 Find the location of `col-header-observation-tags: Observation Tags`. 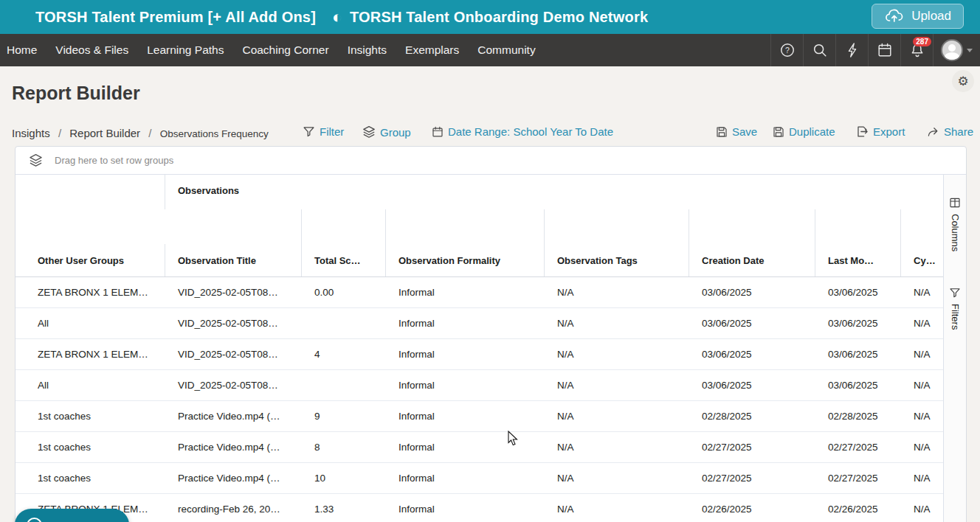

col-header-observation-tags: Observation Tags is located at coordinates (617, 260).